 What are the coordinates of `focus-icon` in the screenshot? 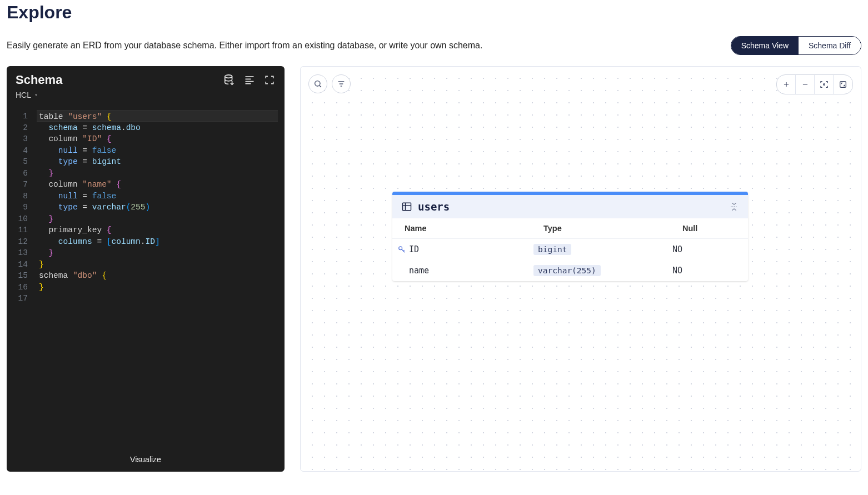 It's located at (824, 84).